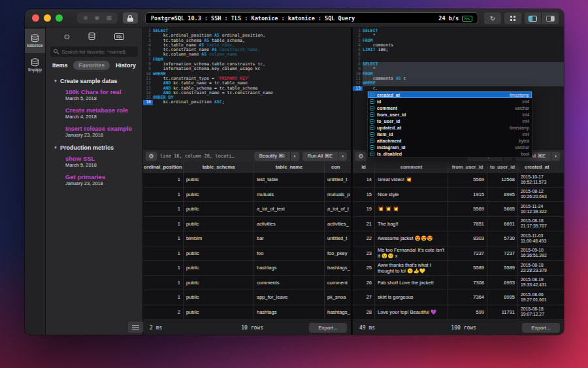 This screenshot has height=368, width=588. Describe the element at coordinates (503, 209) in the screenshot. I see `cell-to-user-id: 5665` at that location.